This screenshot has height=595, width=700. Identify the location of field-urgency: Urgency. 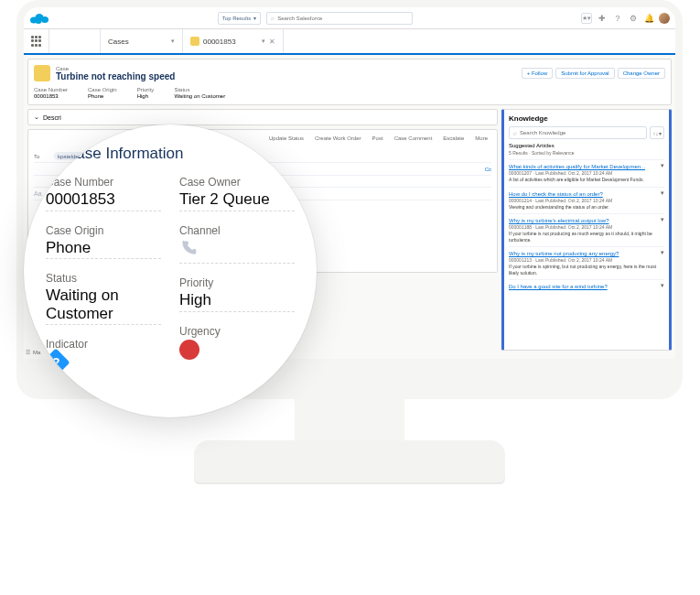
(237, 343).